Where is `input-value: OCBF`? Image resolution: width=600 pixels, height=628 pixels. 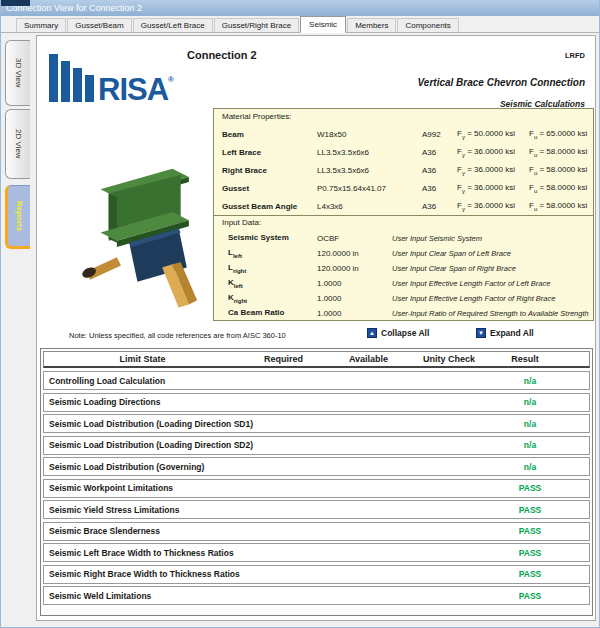 input-value: OCBF is located at coordinates (354, 238).